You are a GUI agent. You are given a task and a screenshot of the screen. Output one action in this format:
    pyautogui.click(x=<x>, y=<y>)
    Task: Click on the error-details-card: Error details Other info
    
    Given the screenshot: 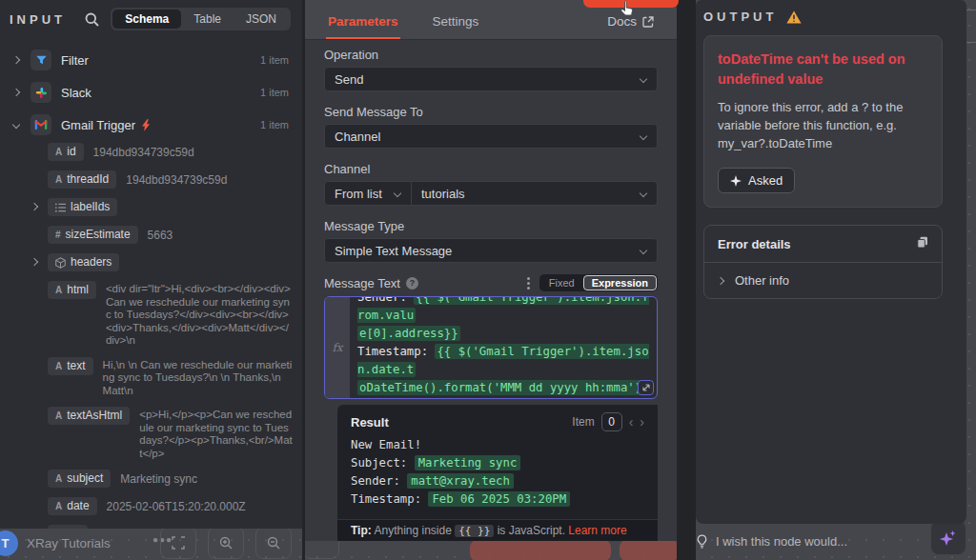 What is the action you would take?
    pyautogui.click(x=824, y=262)
    